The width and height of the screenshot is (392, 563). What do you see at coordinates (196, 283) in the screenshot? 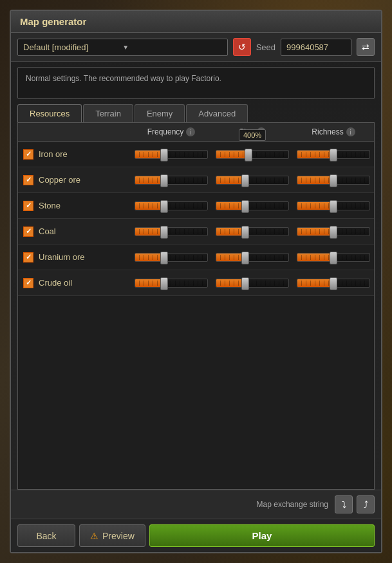
I see `table-row: ✓ Crude oil` at bounding box center [196, 283].